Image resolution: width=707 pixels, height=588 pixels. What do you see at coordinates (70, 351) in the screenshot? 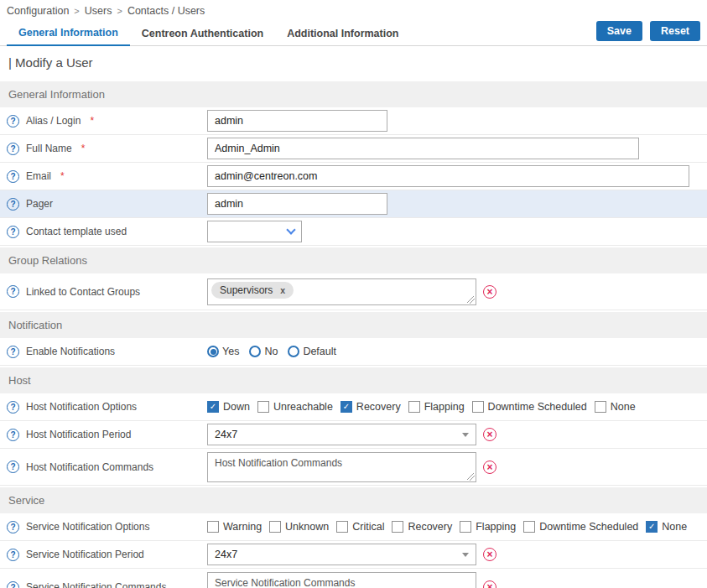
I see `enable-notifications-label: Enable Notifications` at bounding box center [70, 351].